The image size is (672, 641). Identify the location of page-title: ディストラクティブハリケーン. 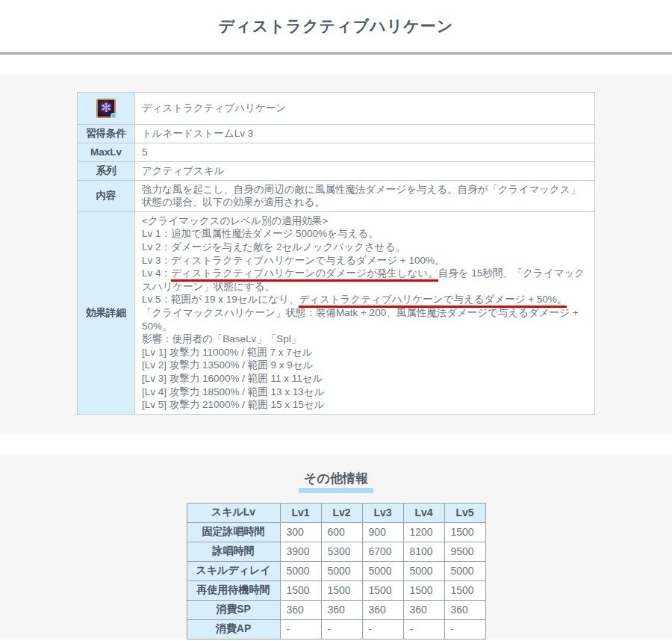
(336, 26).